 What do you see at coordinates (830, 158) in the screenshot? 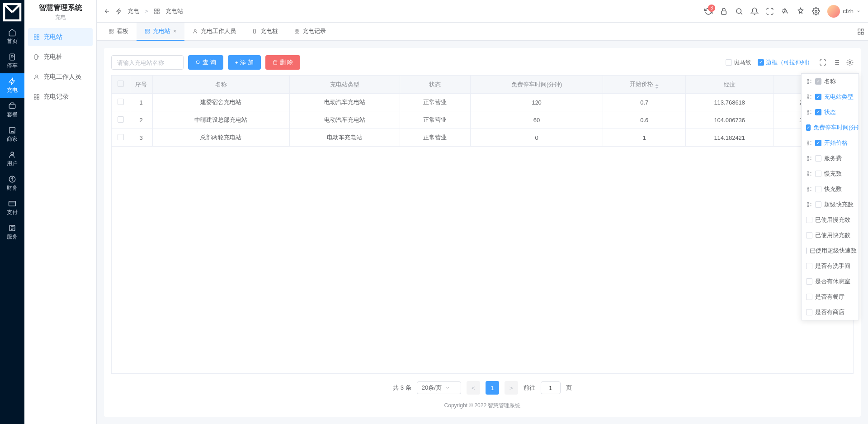
I see `column-toggle-row: 服务费` at bounding box center [830, 158].